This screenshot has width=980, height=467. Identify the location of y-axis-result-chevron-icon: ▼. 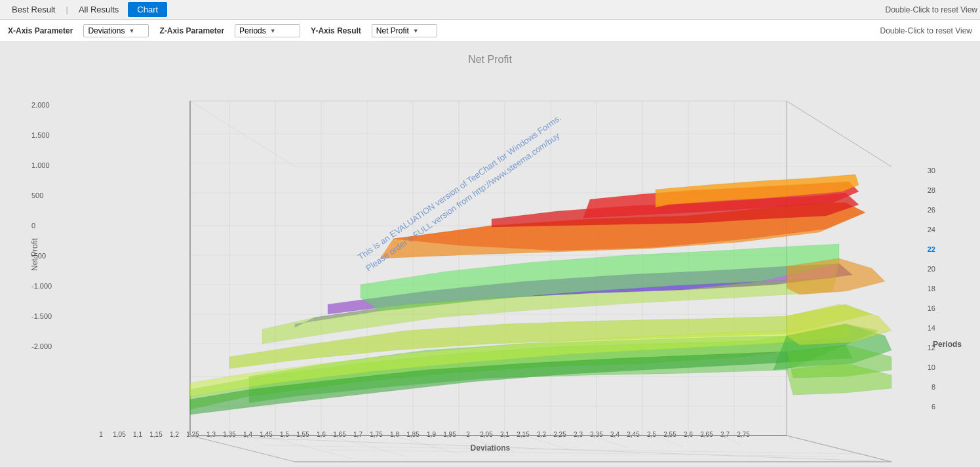
(416, 31).